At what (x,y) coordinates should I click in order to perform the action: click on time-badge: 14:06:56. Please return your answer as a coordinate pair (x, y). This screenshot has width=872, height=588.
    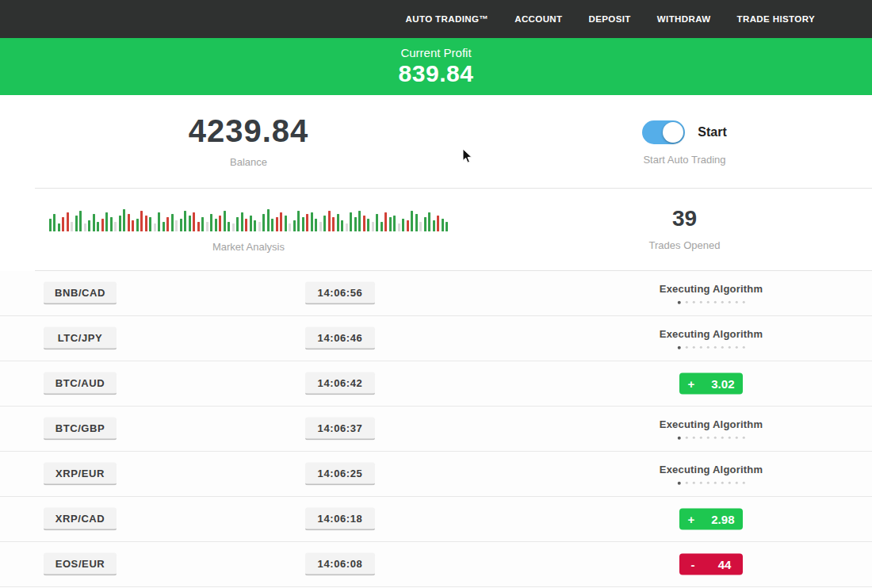
    Looking at the image, I should click on (340, 293).